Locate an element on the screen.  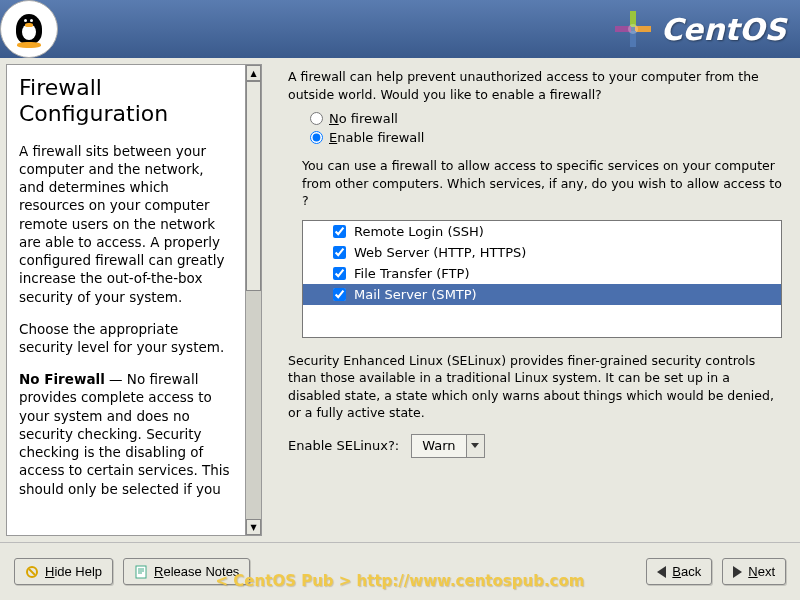
back-button: Back is located at coordinates (679, 572).